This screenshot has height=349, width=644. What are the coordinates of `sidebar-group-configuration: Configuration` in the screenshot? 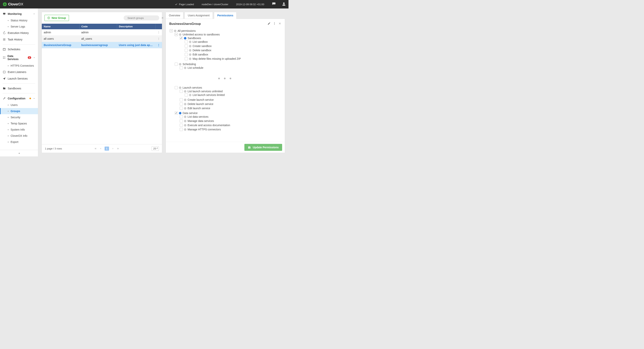 It's located at (19, 98).